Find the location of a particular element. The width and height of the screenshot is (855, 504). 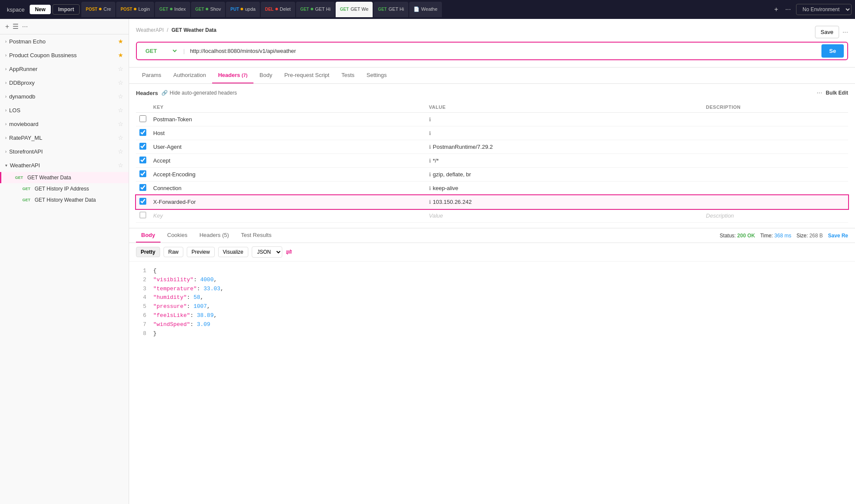

tab-del-delet: DELDelet is located at coordinates (278, 9).